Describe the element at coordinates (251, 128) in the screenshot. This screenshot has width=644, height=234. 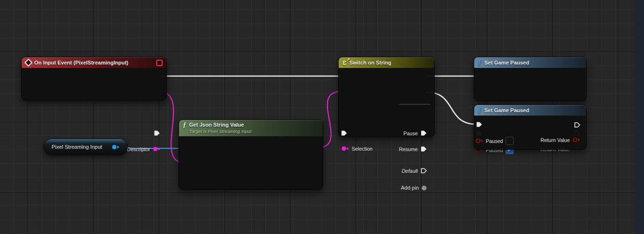
I see `node-header: ƒ Get Json String Value Target is Pixel …` at that location.